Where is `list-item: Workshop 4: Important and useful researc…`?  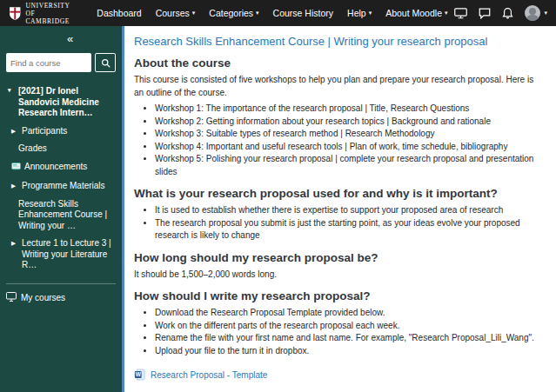 list-item: Workshop 4: Important and useful researc… is located at coordinates (350, 148).